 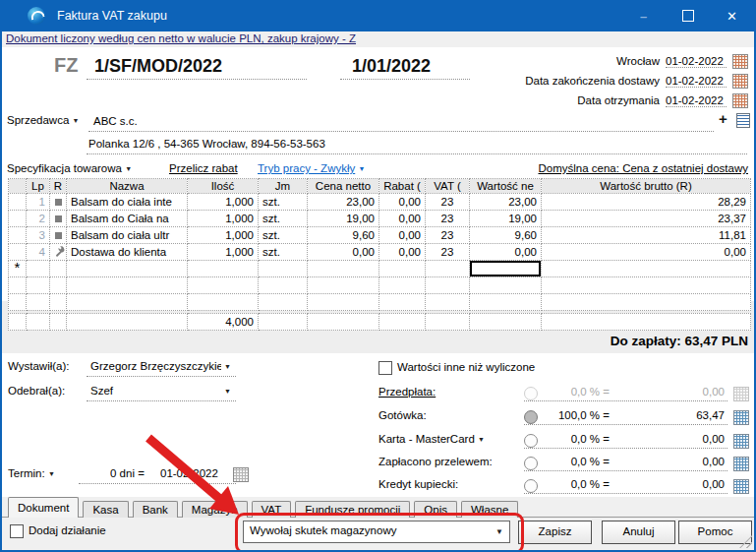 I want to click on transfer-amount: 0,00, so click(x=684, y=461).